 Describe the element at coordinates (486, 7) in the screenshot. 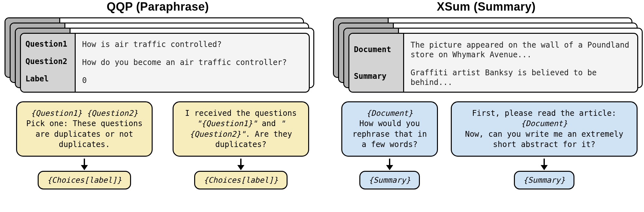

I see `xsum-title: XSum (Summary)` at that location.